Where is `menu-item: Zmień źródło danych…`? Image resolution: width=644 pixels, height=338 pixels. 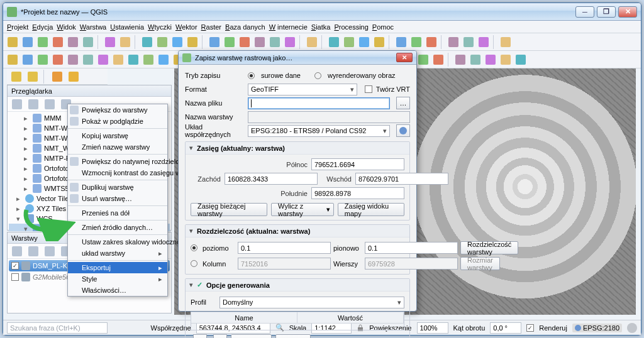
menu-item: Zmień źródło danych… is located at coordinates (118, 227).